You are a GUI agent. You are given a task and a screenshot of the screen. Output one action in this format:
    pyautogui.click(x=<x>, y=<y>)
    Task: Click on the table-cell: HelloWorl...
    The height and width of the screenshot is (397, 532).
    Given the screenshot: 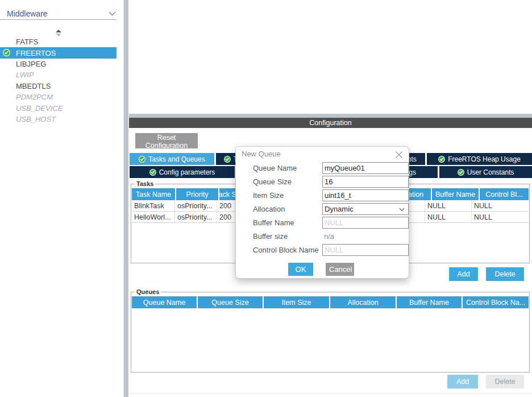 What is the action you would take?
    pyautogui.click(x=153, y=217)
    